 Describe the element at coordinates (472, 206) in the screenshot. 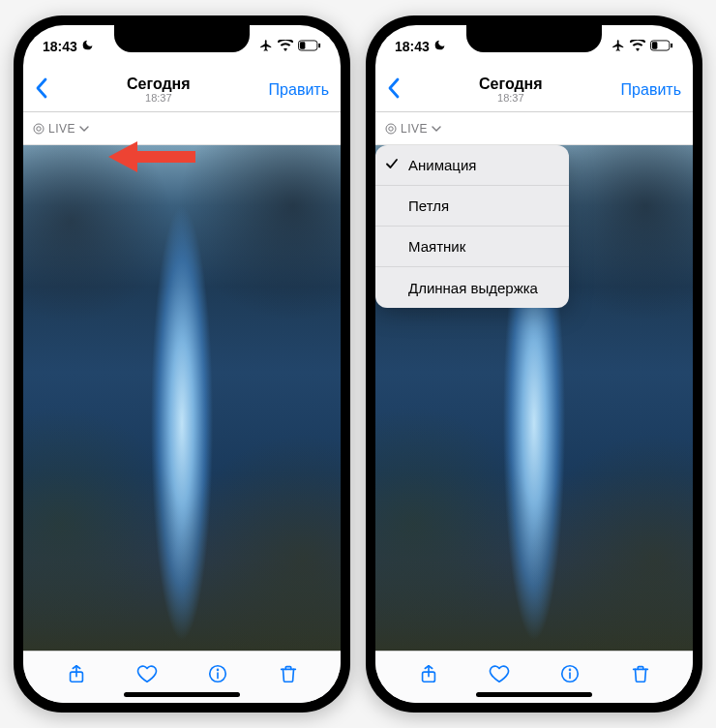

I see `dropdown-item-loop: Петля` at that location.